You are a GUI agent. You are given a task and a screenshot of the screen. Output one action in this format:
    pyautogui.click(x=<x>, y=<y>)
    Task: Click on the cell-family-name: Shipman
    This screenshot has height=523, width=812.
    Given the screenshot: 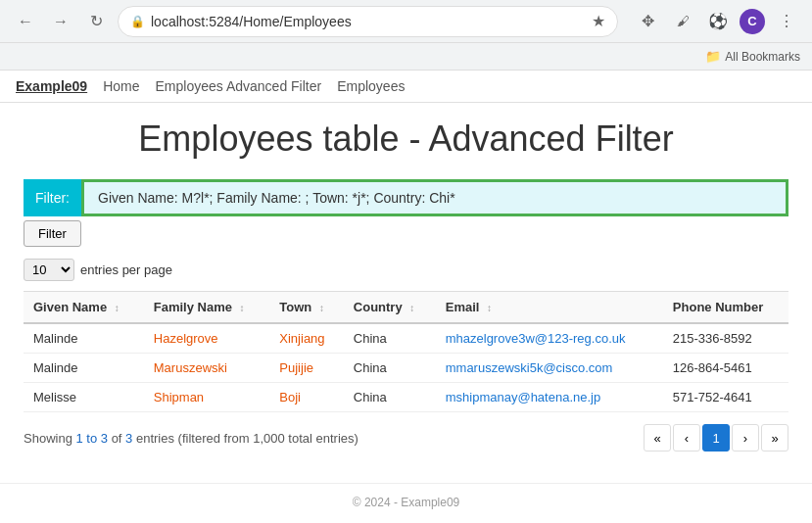 What is the action you would take?
    pyautogui.click(x=208, y=398)
    